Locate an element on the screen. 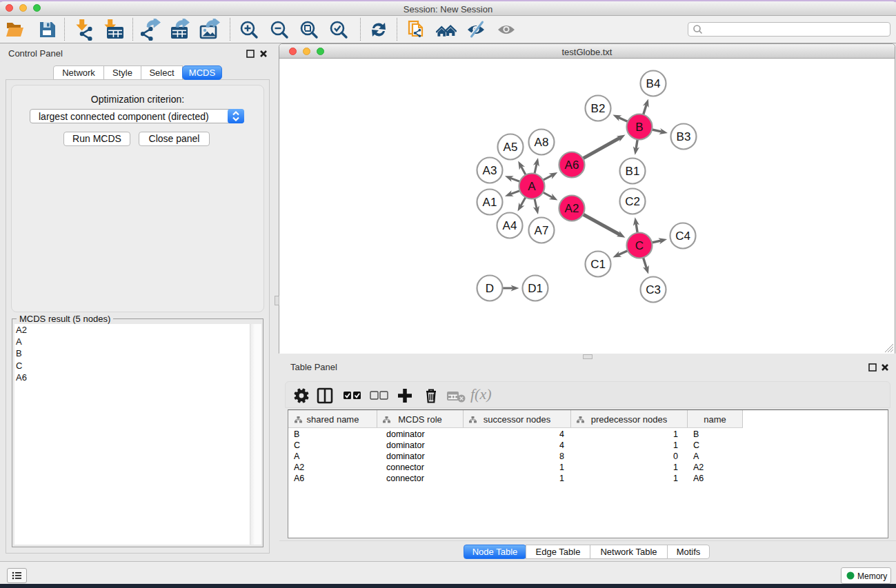  svg-text: A8 is located at coordinates (542, 142).